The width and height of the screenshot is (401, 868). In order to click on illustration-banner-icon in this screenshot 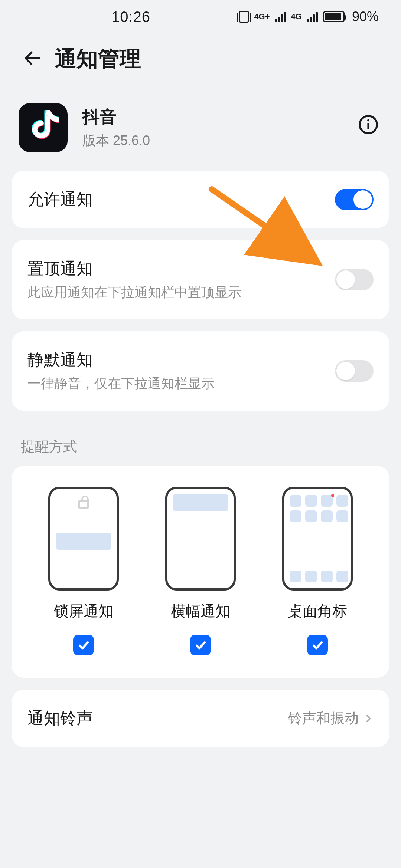, I will do `click(200, 539)`.